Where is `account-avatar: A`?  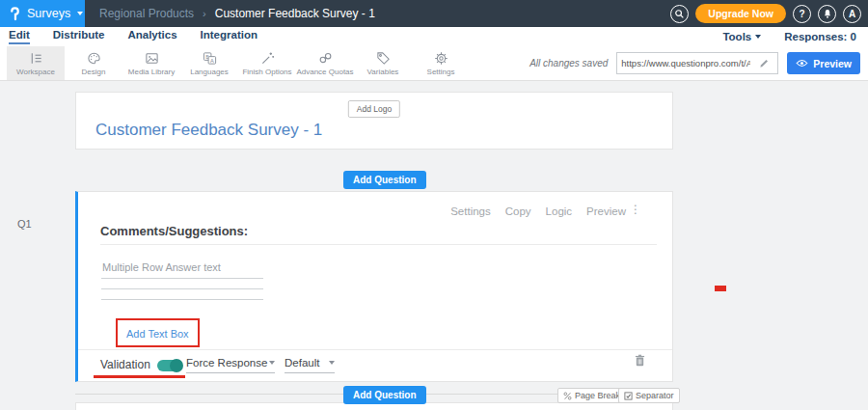
account-avatar: A is located at coordinates (853, 14).